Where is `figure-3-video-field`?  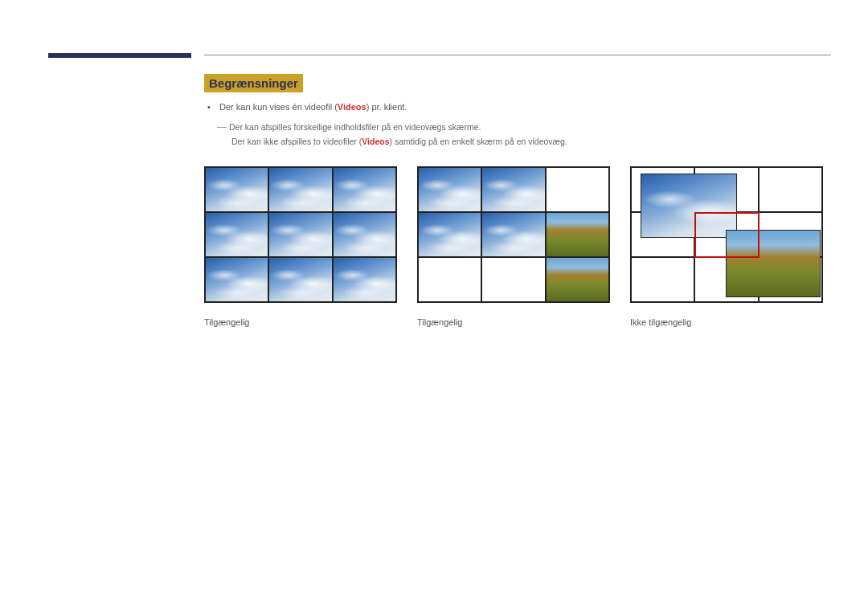 figure-3-video-field is located at coordinates (773, 264).